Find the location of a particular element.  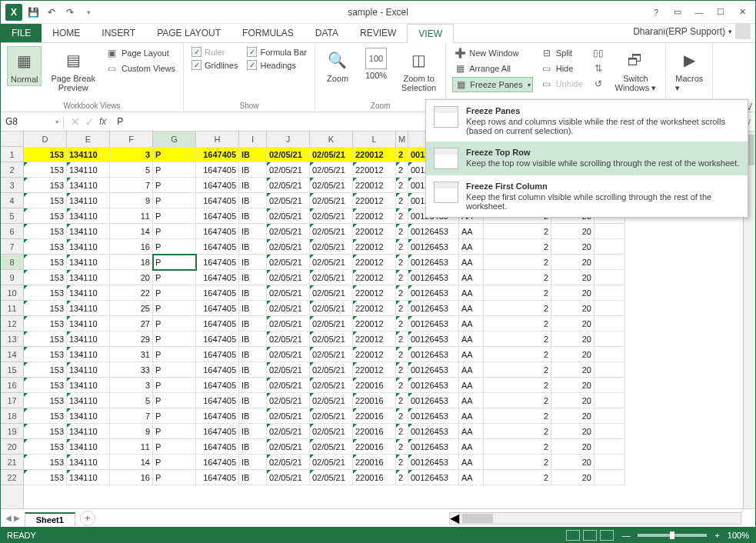

column-header-D: D is located at coordinates (45, 139).